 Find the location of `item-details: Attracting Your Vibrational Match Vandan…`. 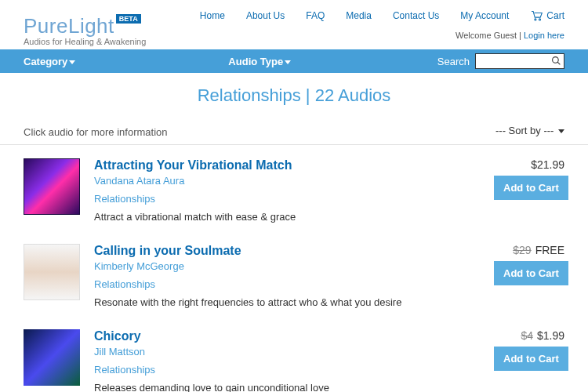

item-details: Attracting Your Vibrational Match Vandan… is located at coordinates (287, 191).